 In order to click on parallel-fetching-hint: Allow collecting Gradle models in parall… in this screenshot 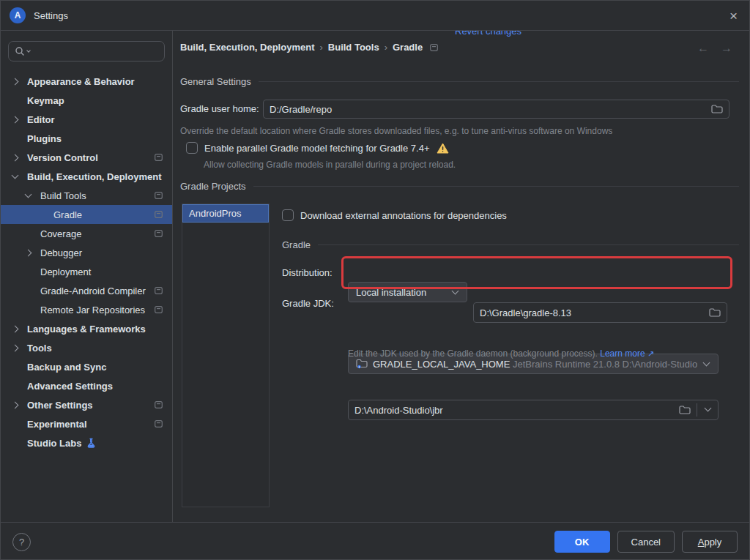, I will do `click(330, 165)`.